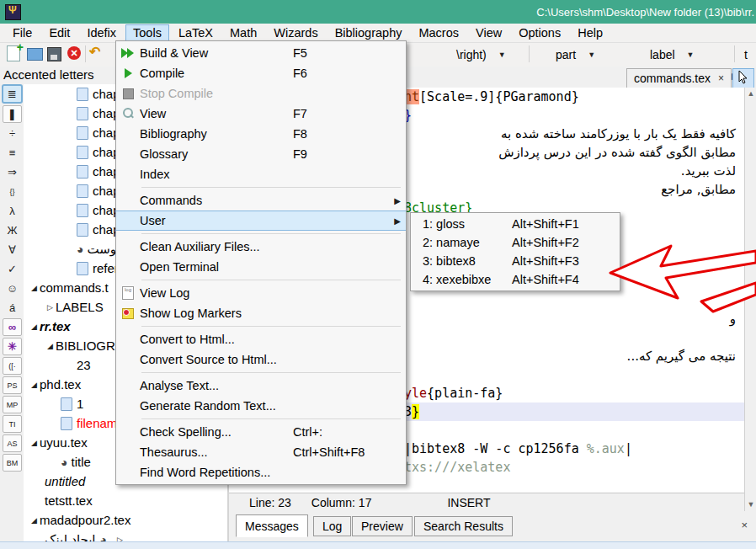 Image resolution: width=756 pixels, height=549 pixels. What do you see at coordinates (439, 33) in the screenshot?
I see `menubar-item-macros: Macros` at bounding box center [439, 33].